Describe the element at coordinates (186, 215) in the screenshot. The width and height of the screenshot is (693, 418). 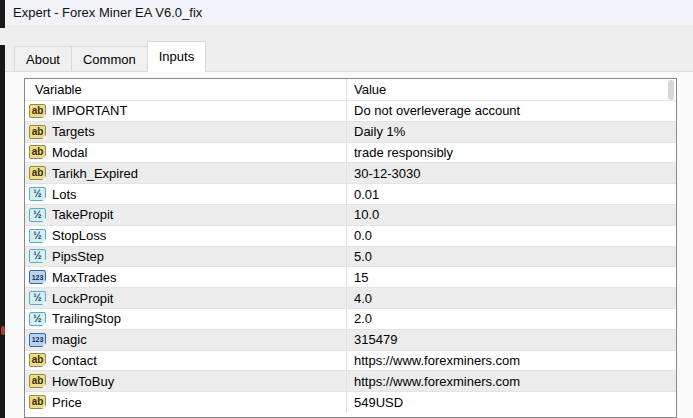
I see `variable-cell: ½ TakePropit` at that location.